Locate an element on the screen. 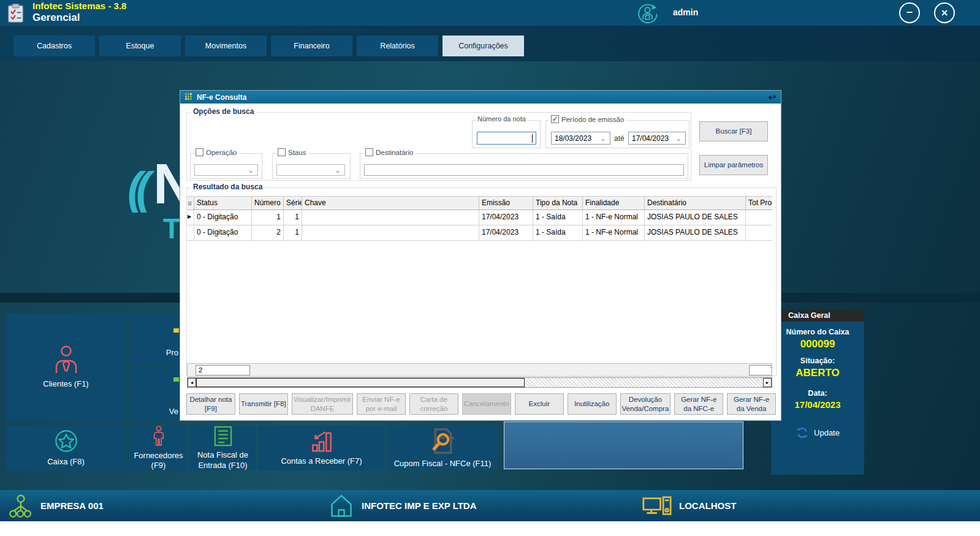 The height and width of the screenshot is (536, 980). date-to-select: 17/04/2023 is located at coordinates (657, 138).